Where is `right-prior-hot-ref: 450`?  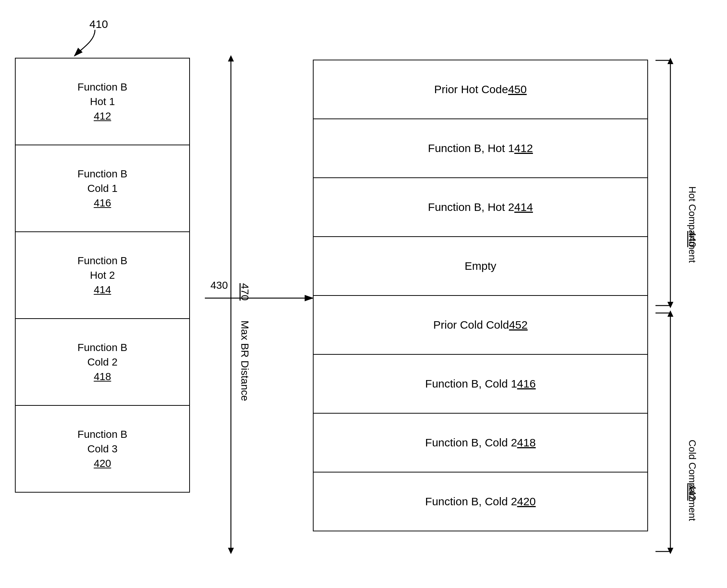 right-prior-hot-ref: 450 is located at coordinates (517, 89).